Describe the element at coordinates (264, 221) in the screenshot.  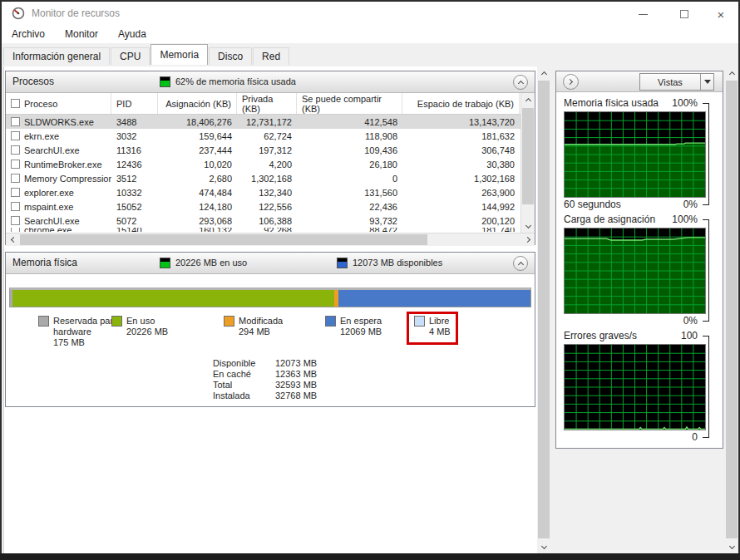
I see `table-row: SearchUI.exe5072293,068106,38893,732200,…` at that location.